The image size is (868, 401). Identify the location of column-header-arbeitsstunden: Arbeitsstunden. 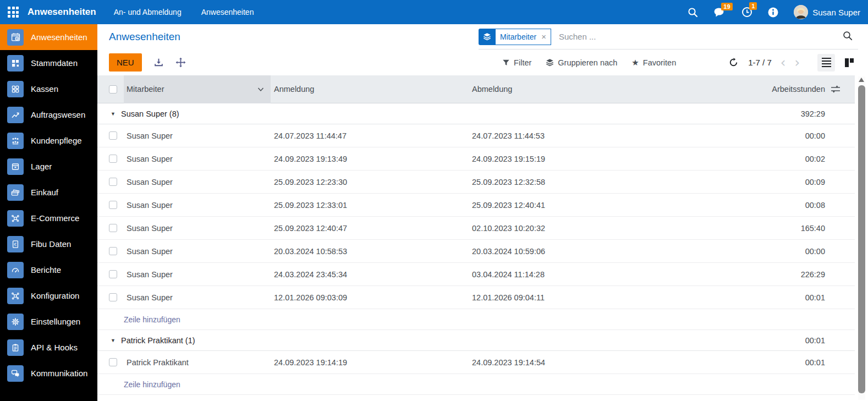
(761, 89).